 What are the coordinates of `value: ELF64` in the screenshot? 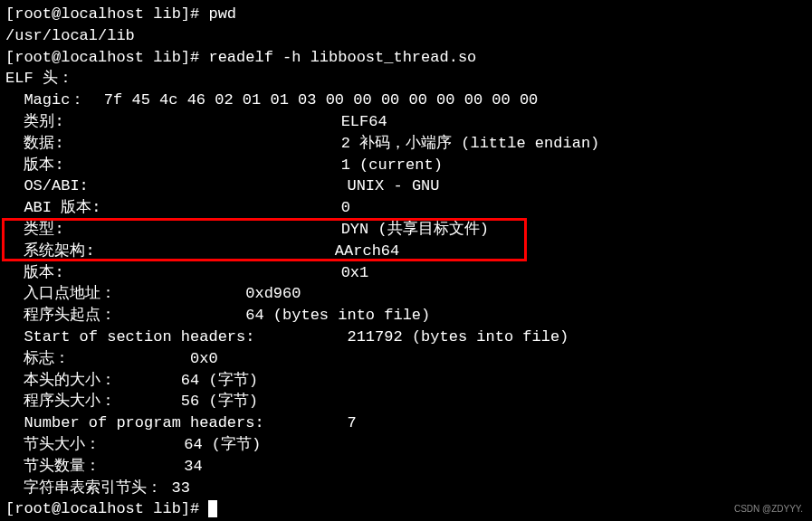 It's located at (364, 121).